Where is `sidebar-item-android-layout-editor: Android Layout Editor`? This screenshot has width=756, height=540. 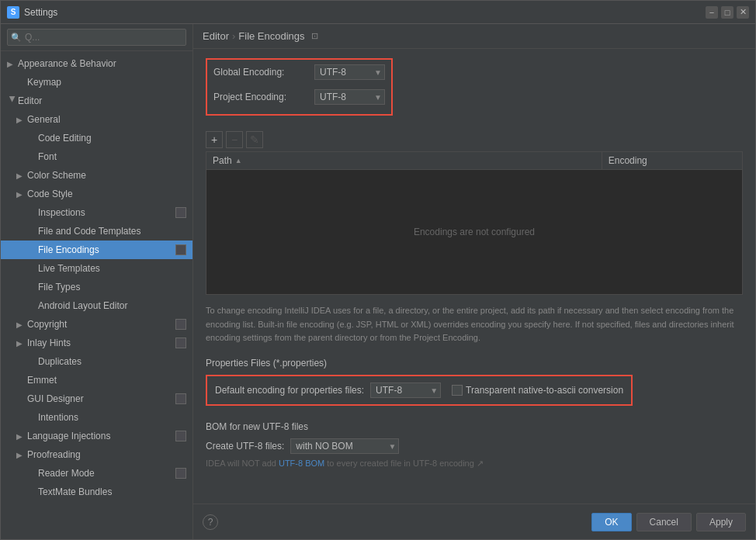 sidebar-item-android-layout-editor: Android Layout Editor is located at coordinates (96, 306).